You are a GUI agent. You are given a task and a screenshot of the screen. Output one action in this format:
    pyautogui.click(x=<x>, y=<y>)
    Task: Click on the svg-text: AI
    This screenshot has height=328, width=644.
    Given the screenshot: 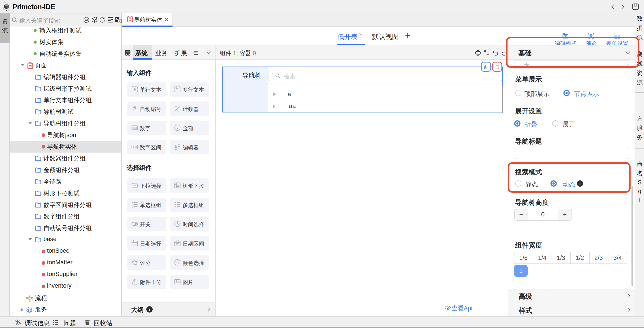 What is the action you would take?
    pyautogui.click(x=86, y=20)
    